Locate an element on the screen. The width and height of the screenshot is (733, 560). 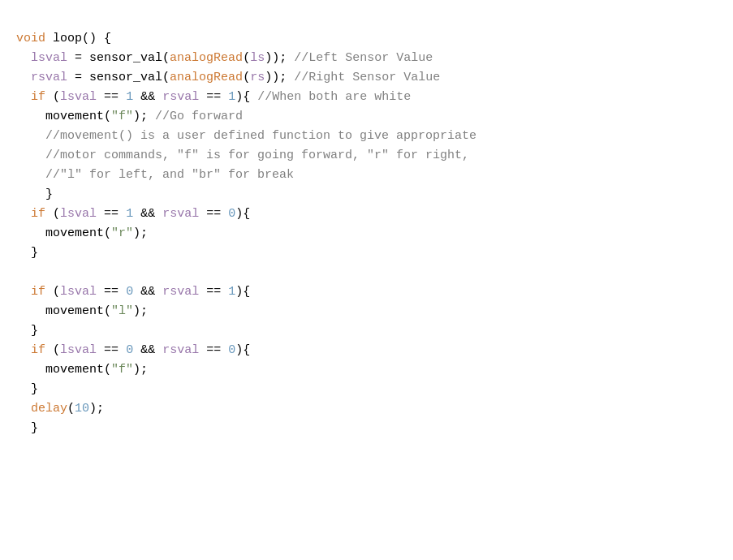
line-10: if (lsval == 1 && rsval == 0){ is located at coordinates (133, 214).